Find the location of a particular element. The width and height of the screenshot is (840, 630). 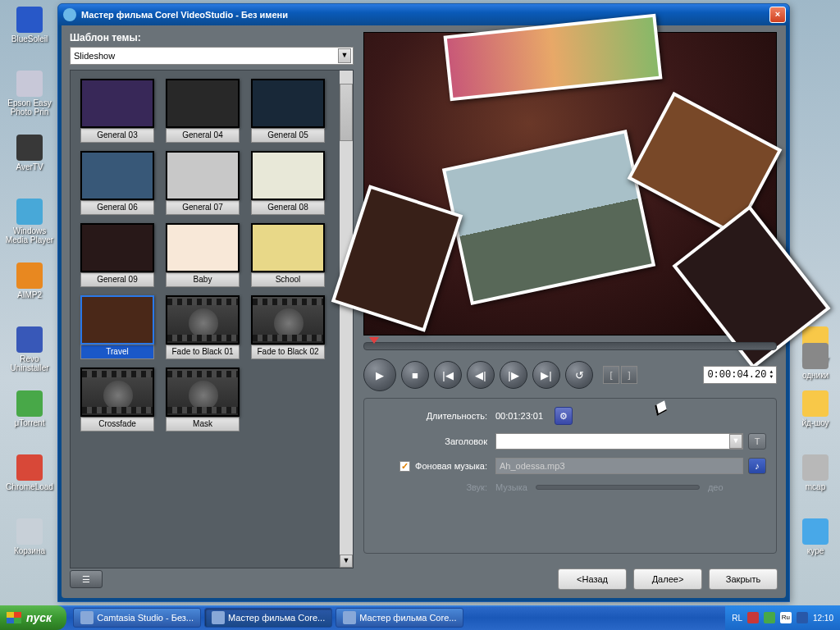

desktop-icon: AverTV is located at coordinates (30, 153).